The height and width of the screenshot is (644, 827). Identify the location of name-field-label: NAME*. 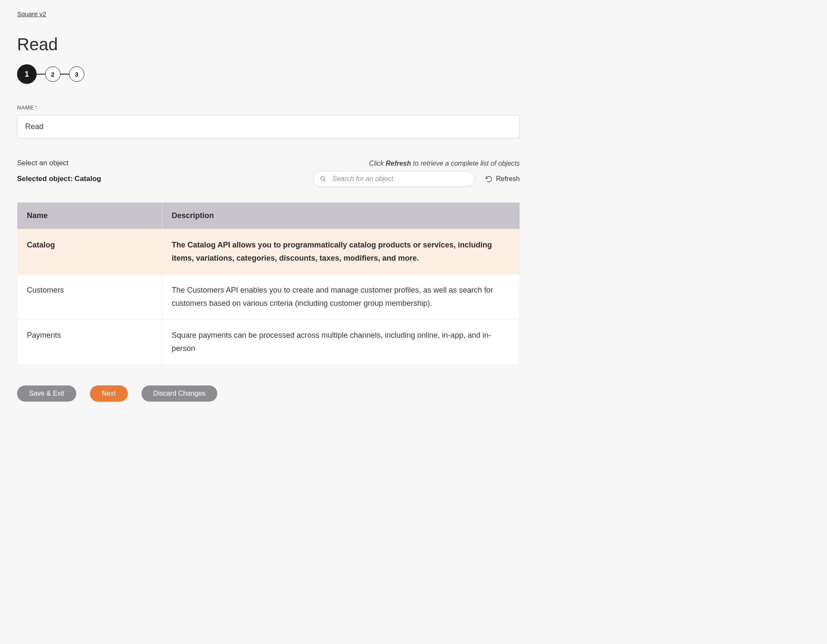
(268, 107).